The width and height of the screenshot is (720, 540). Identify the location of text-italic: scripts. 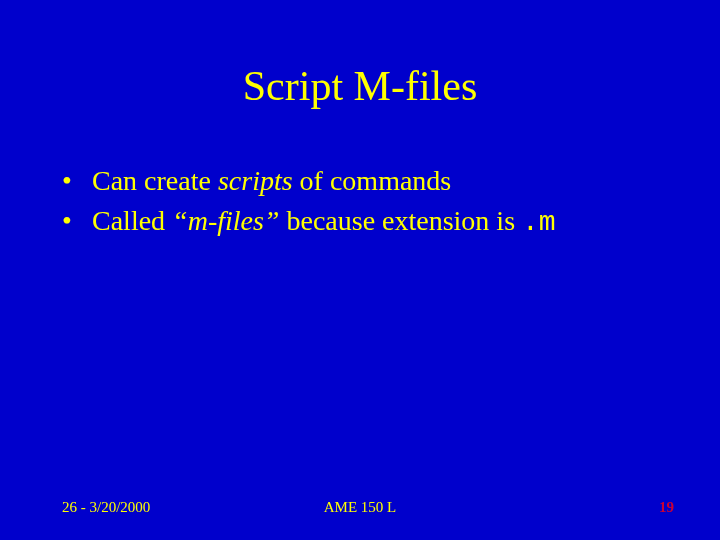
(256, 180).